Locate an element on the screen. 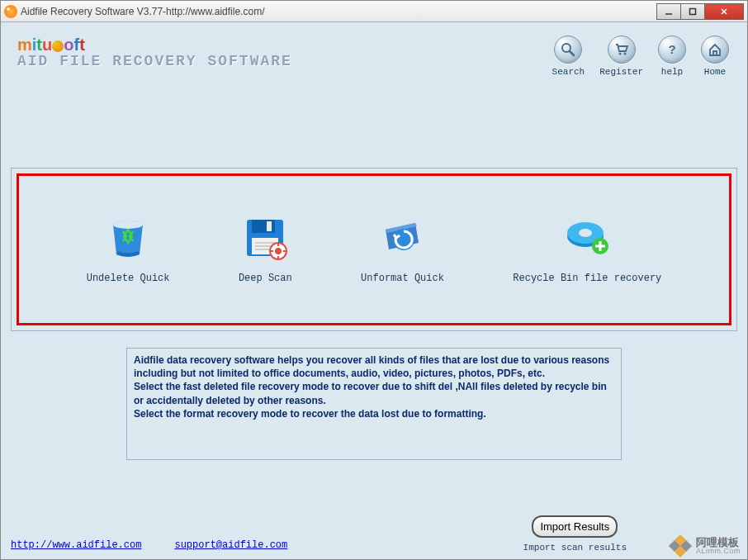  brand-subtitle: AID FILE RECOVERY SOFTWARE is located at coordinates (155, 61).